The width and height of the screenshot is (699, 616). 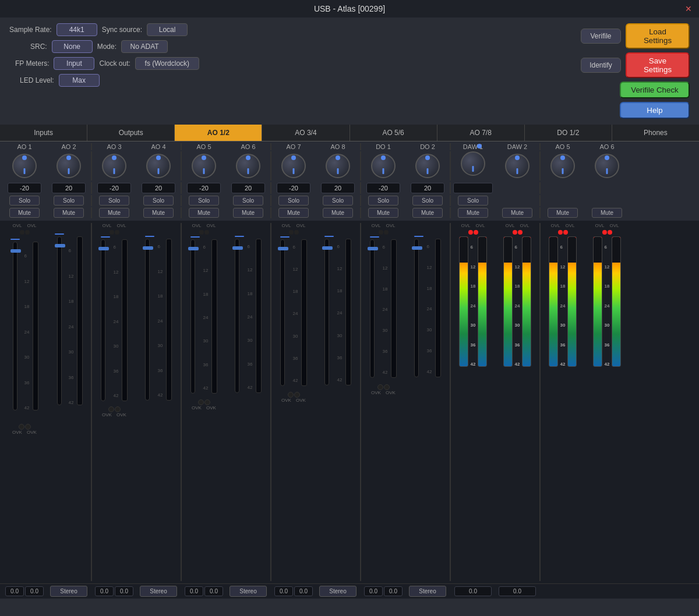 I want to click on stereo-do12: Stereo, so click(x=428, y=592).